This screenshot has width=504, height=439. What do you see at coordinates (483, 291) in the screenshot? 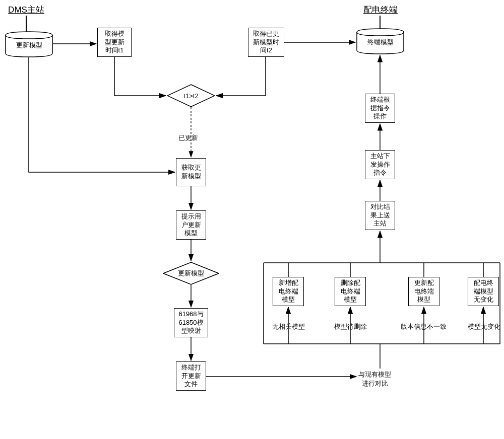
I see `box-nochg-term: 配电终 端模型 无变化` at bounding box center [483, 291].